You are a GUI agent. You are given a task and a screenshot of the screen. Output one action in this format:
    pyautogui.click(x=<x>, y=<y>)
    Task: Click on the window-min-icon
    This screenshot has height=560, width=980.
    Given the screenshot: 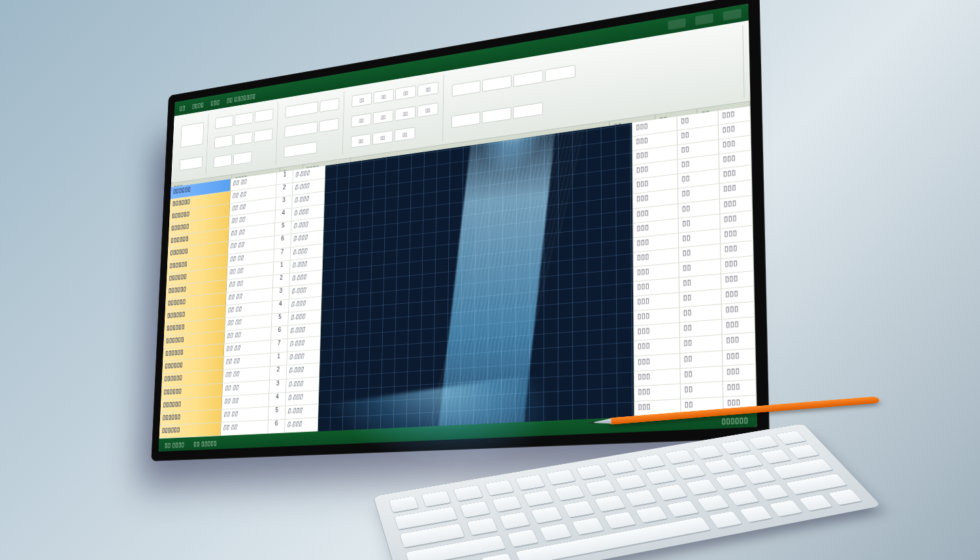 What is the action you would take?
    pyautogui.click(x=677, y=24)
    